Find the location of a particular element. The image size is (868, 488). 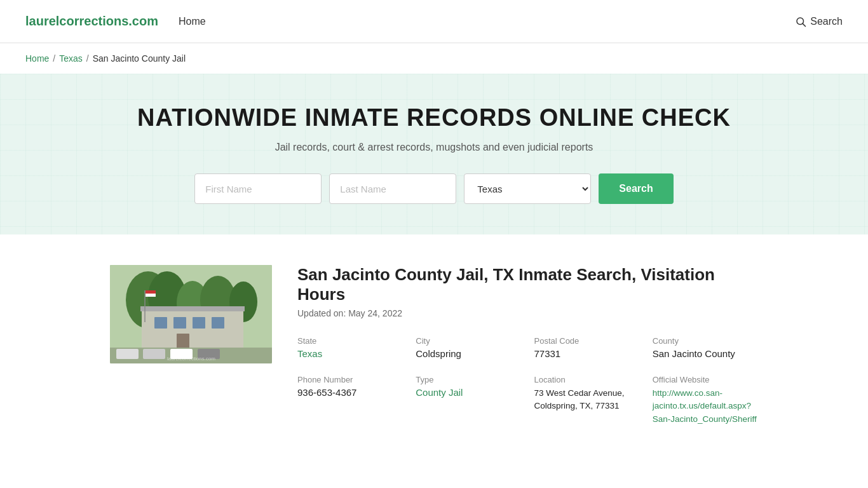

breadcrumb-current: San Jacinto County Jail is located at coordinates (139, 58).